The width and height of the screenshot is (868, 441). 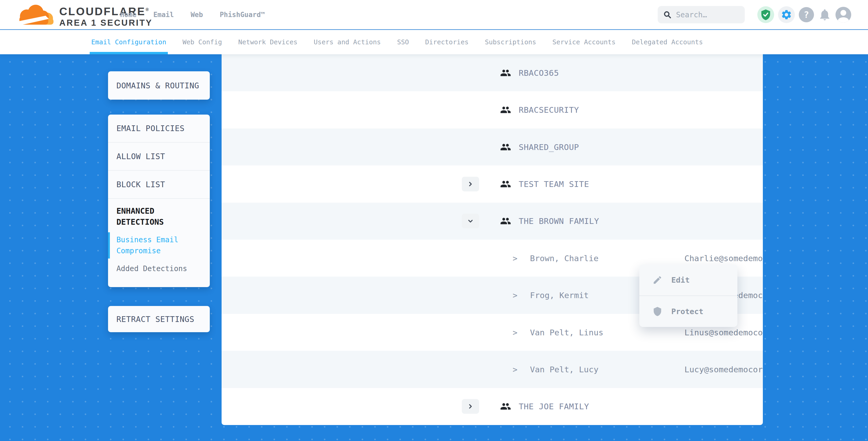 I want to click on tab-delegated-accounts: Delegated Accounts, so click(x=667, y=42).